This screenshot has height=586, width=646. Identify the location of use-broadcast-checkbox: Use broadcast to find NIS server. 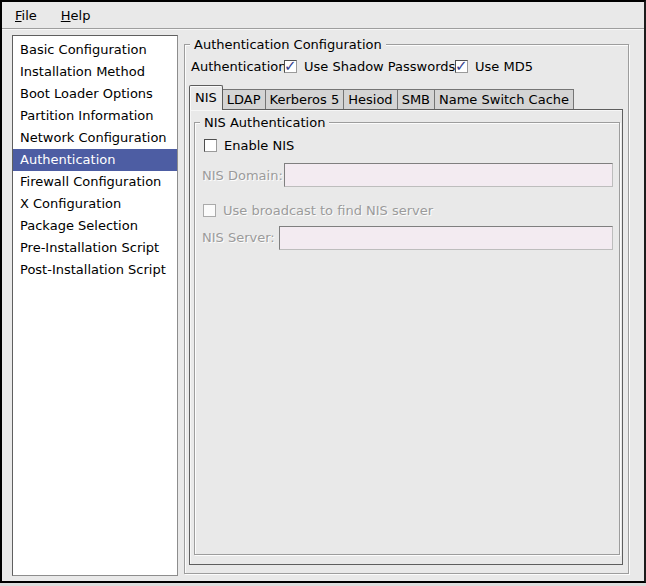
(318, 210).